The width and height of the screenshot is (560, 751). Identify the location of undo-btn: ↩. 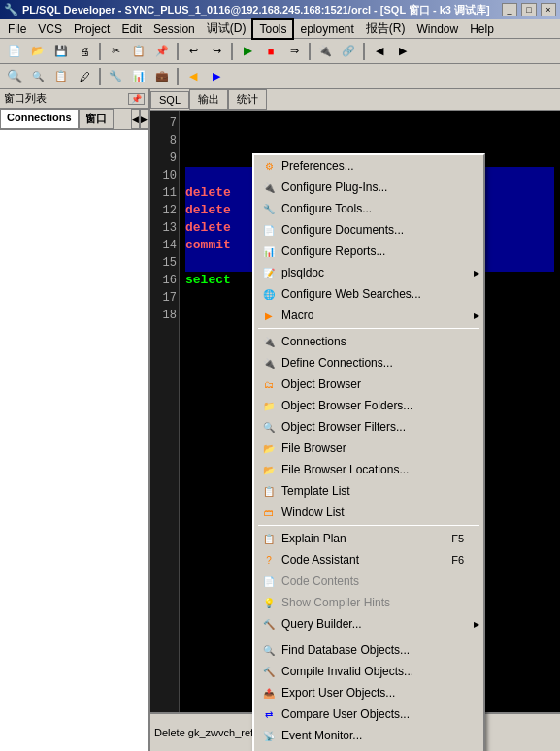
(193, 51).